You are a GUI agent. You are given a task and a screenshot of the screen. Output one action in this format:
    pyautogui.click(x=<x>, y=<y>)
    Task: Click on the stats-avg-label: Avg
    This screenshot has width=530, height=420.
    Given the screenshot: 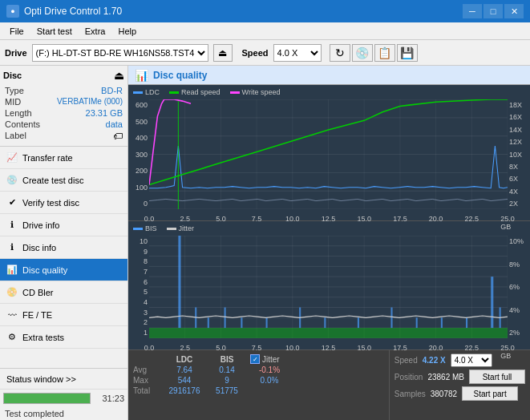 What is the action you would take?
    pyautogui.click(x=148, y=370)
    